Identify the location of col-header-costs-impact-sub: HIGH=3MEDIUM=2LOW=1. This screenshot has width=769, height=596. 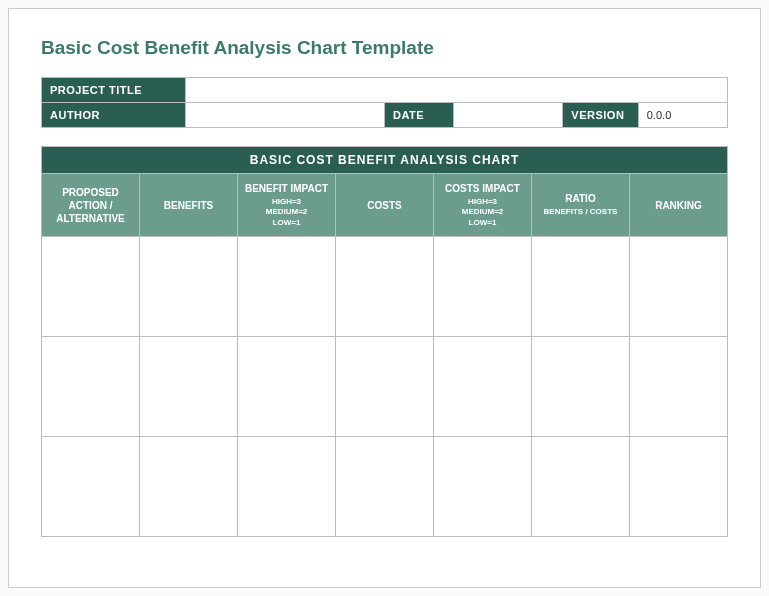
(482, 212).